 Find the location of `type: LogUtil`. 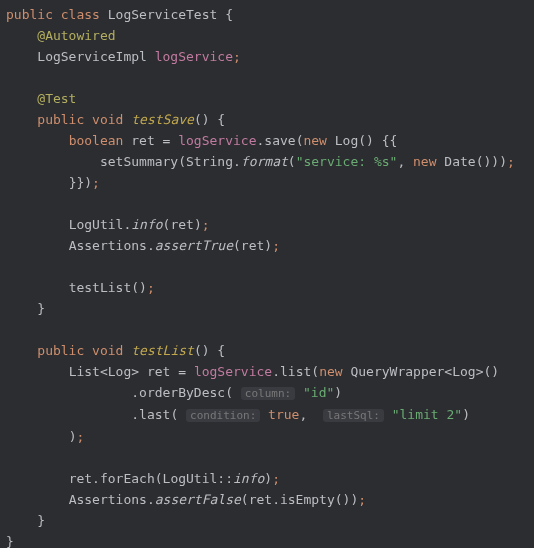

type: LogUtil is located at coordinates (190, 478).